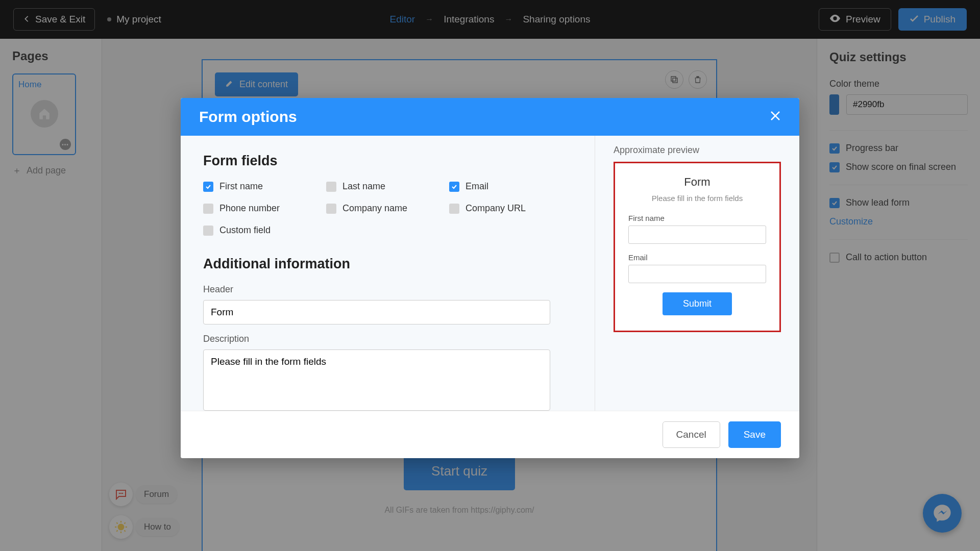 The width and height of the screenshot is (980, 551). What do you see at coordinates (697, 273) in the screenshot?
I see `modal-right-panel: Approximate preview Form Please fill in …` at bounding box center [697, 273].